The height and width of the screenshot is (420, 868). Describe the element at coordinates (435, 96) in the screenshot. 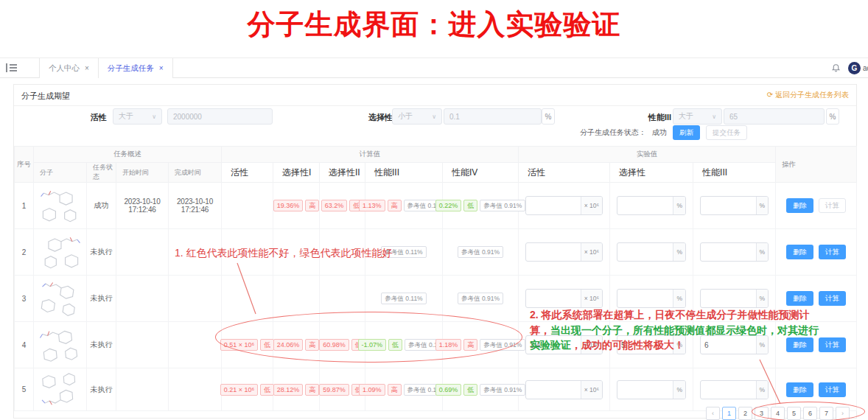

I see `card-header: 分子生成期望 ⟳ 返回分子生成任务列表` at that location.